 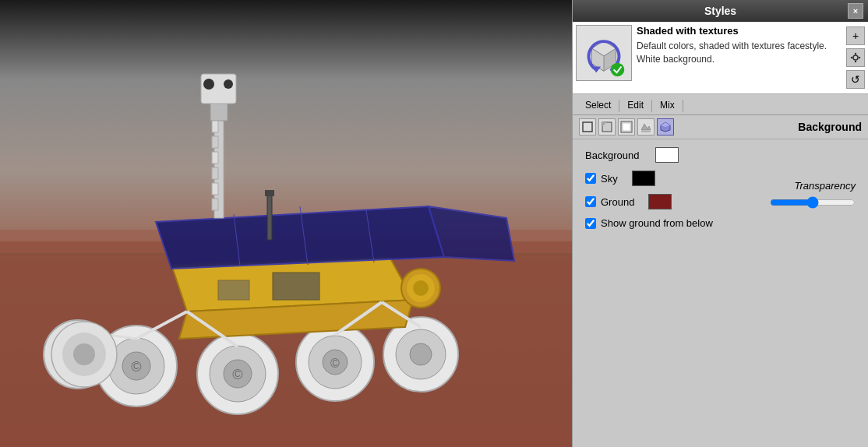 I want to click on ground-color-swatch, so click(x=660, y=202).